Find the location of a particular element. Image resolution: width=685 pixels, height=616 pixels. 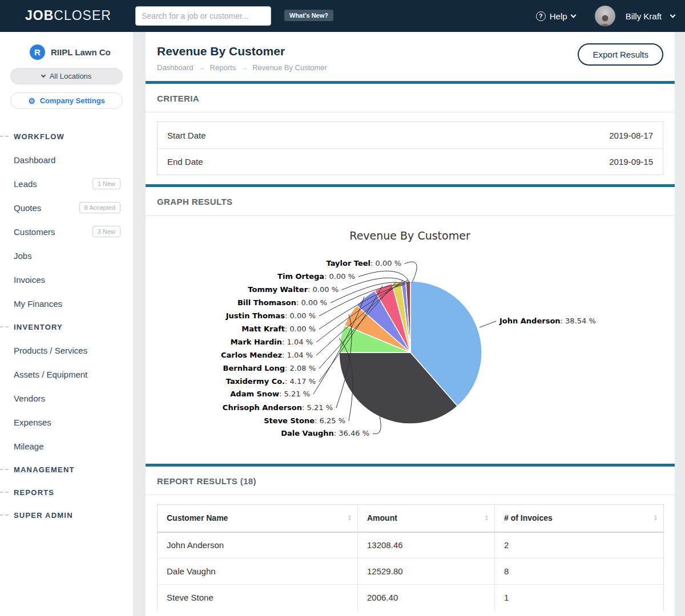

sidebar-section-management: MANAGEMENT is located at coordinates (66, 469).